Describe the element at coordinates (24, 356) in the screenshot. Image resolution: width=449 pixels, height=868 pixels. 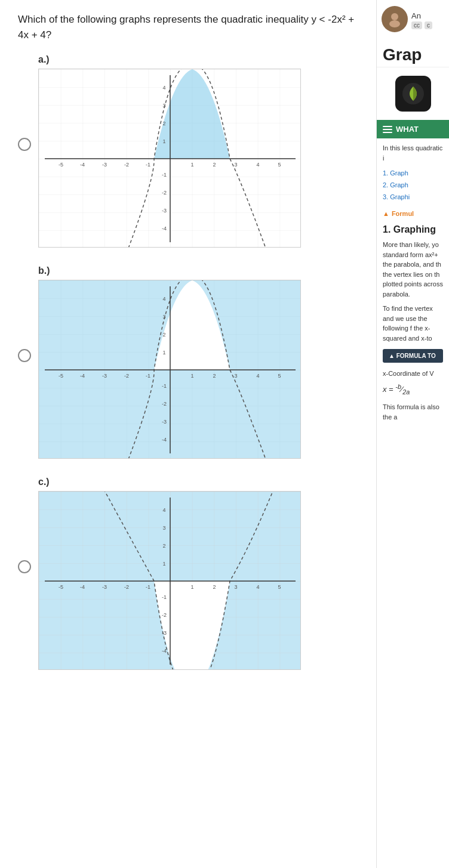
I see `radio-b` at that location.